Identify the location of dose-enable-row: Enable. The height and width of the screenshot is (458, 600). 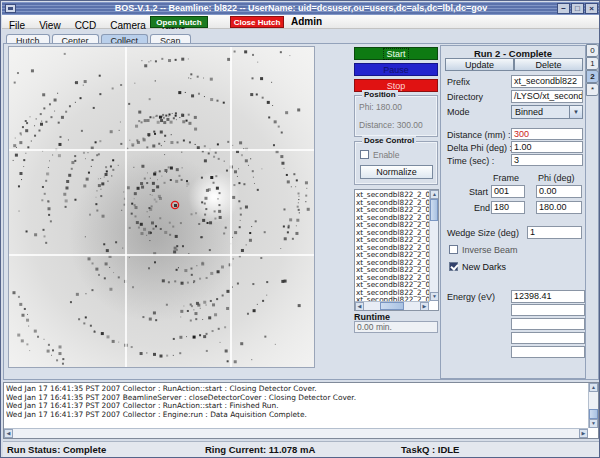
(380, 155).